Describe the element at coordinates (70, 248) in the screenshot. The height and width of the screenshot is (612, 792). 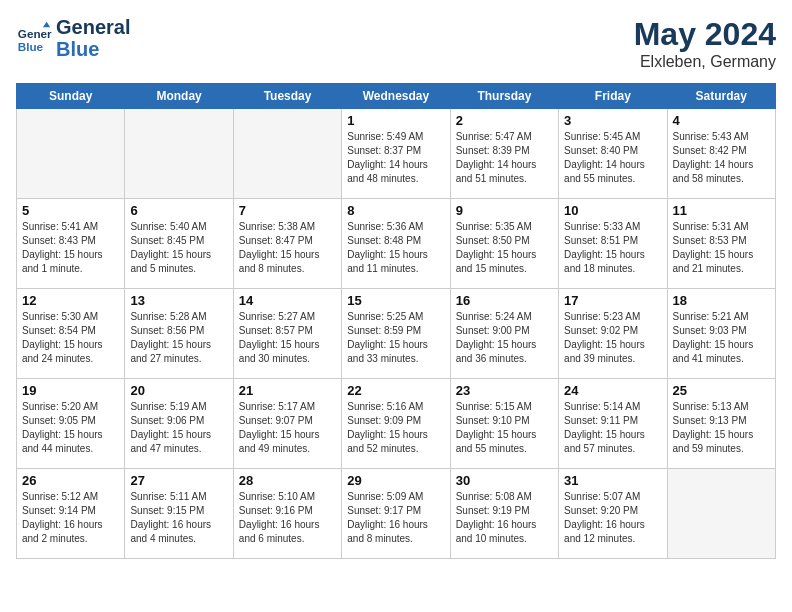
I see `day-info: Sunrise: 5:41 AM Sunset: 8:43 PM Dayligh…` at that location.